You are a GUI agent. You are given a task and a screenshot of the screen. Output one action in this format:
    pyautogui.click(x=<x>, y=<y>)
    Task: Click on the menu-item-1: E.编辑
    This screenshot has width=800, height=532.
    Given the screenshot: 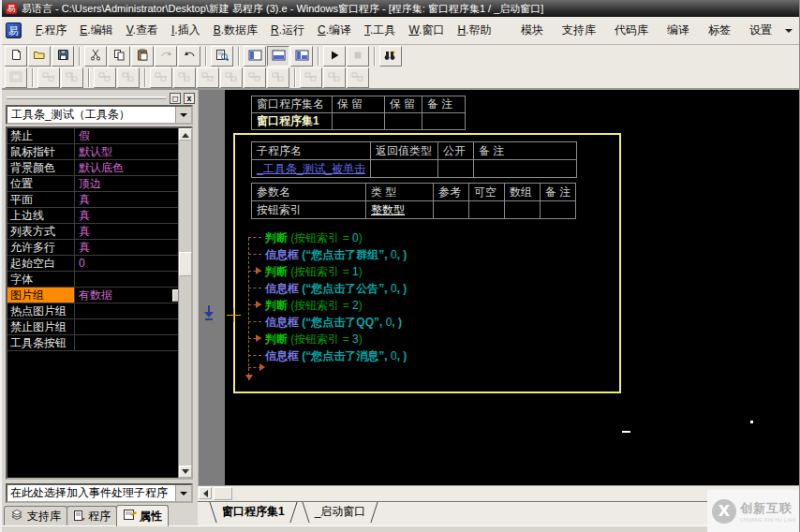 What is the action you would take?
    pyautogui.click(x=96, y=30)
    